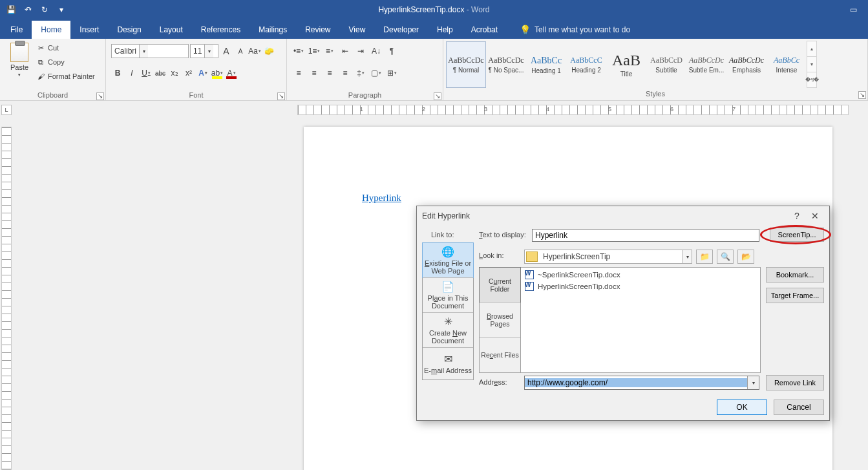  What do you see at coordinates (160, 73) in the screenshot?
I see `strike-button: abc` at bounding box center [160, 73].